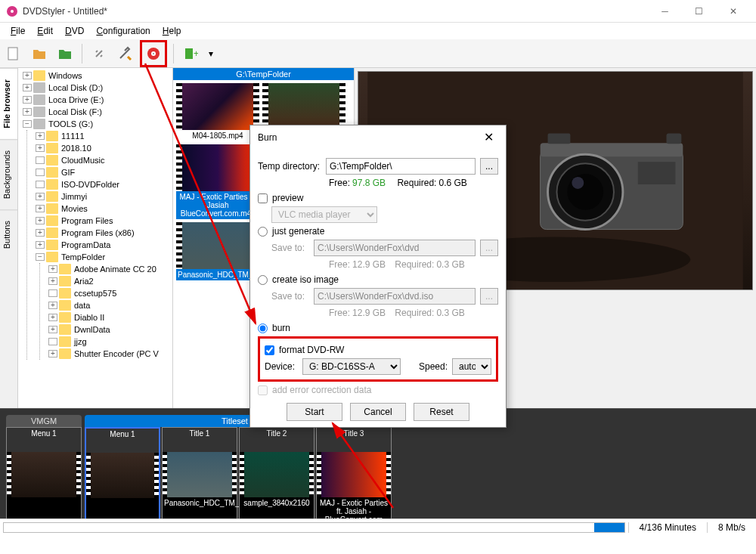  I want to click on timeline-group-header: VMGM, so click(44, 421).